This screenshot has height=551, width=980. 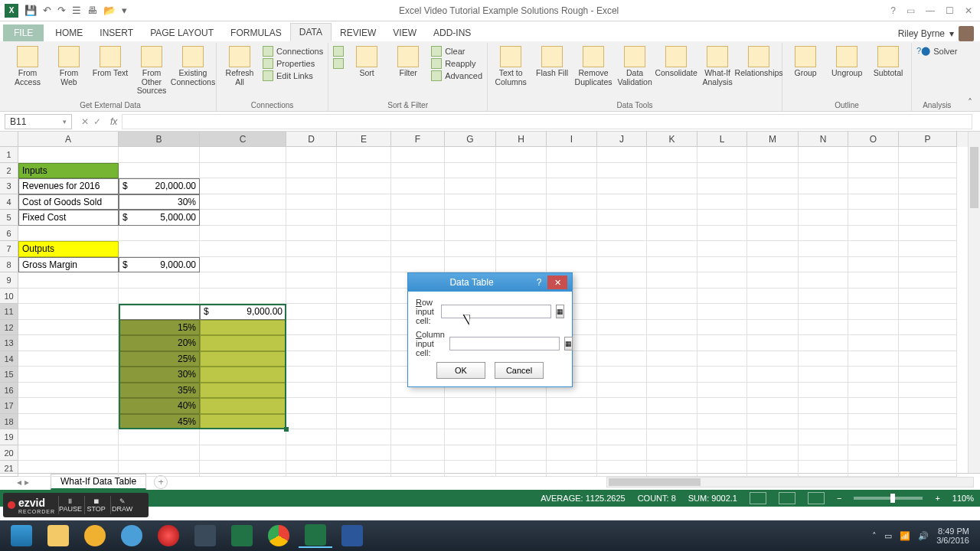 What do you see at coordinates (161, 482) in the screenshot?
I see `add-sheet-button: +` at bounding box center [161, 482].